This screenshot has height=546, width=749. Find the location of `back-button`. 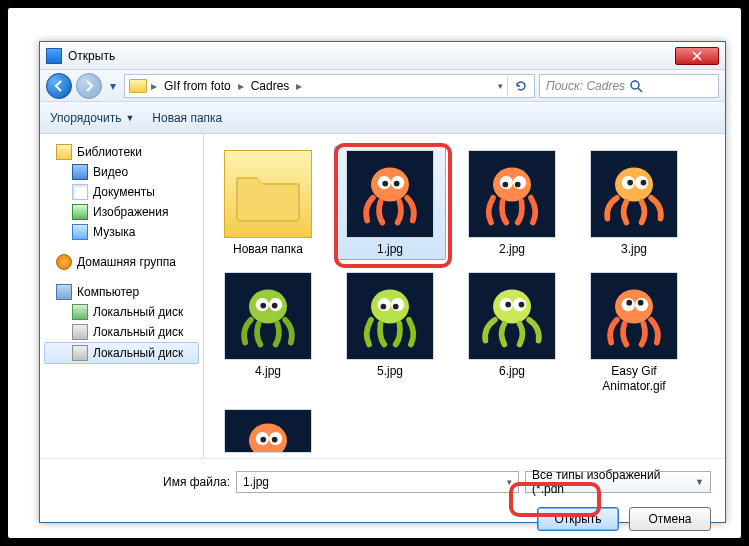

back-button is located at coordinates (59, 86).